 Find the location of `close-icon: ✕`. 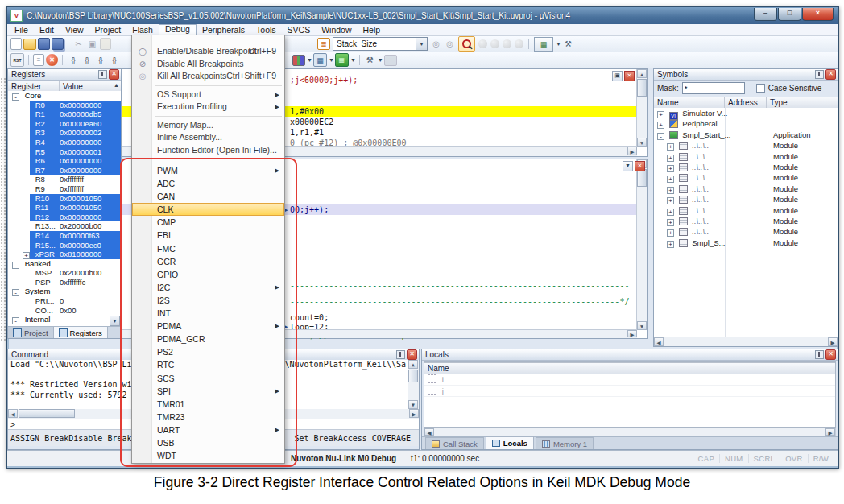

close-icon: ✕ is located at coordinates (630, 76).